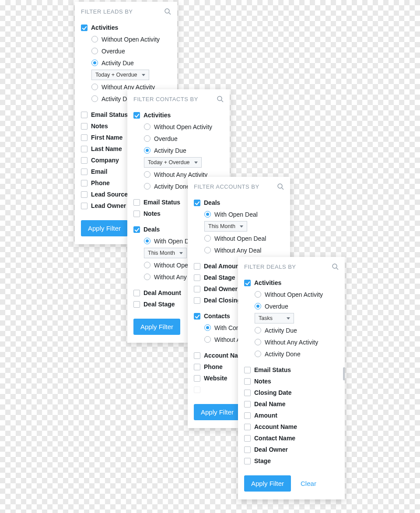 The image size is (420, 513). I want to click on deals-checkbox-row: Deals, so click(239, 203).